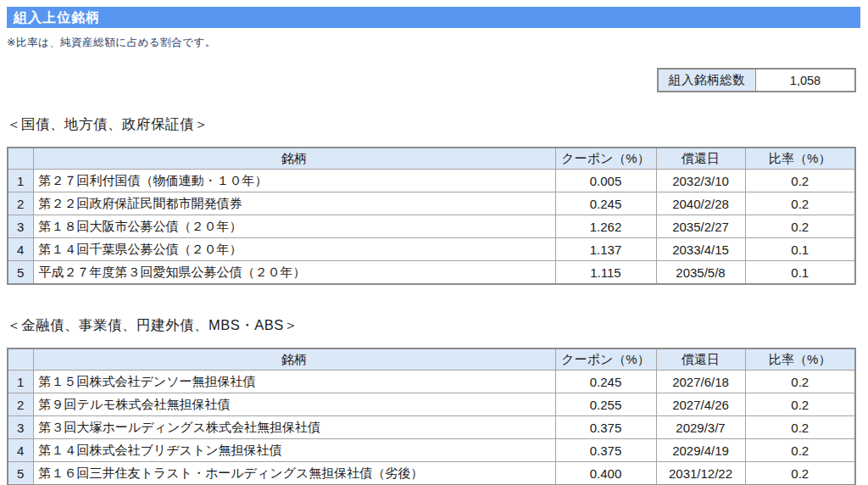  What do you see at coordinates (431, 273) in the screenshot?
I see `table-row: 5平成２７年度第３回愛知県公募公債（２０年）1.1152035/5/80.1` at bounding box center [431, 273].